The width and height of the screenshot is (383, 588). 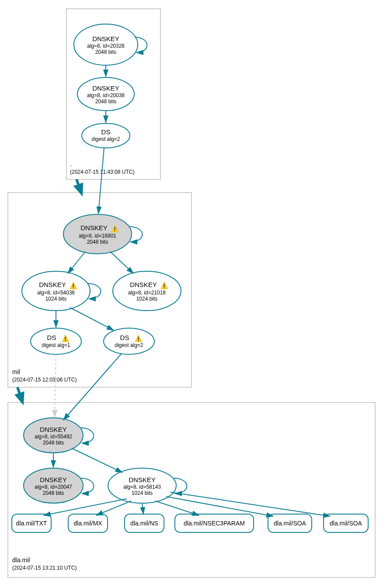 I want to click on root-ds-line1: digest alg=2, so click(x=106, y=139).